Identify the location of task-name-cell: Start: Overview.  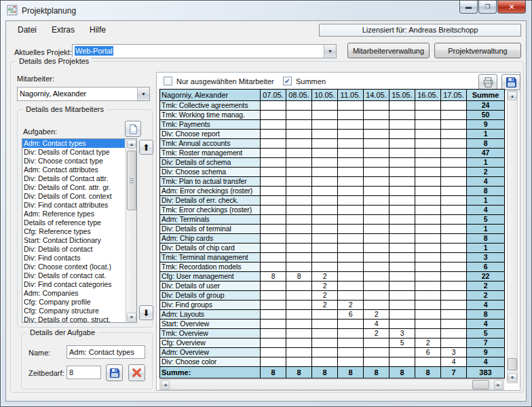
(210, 324).